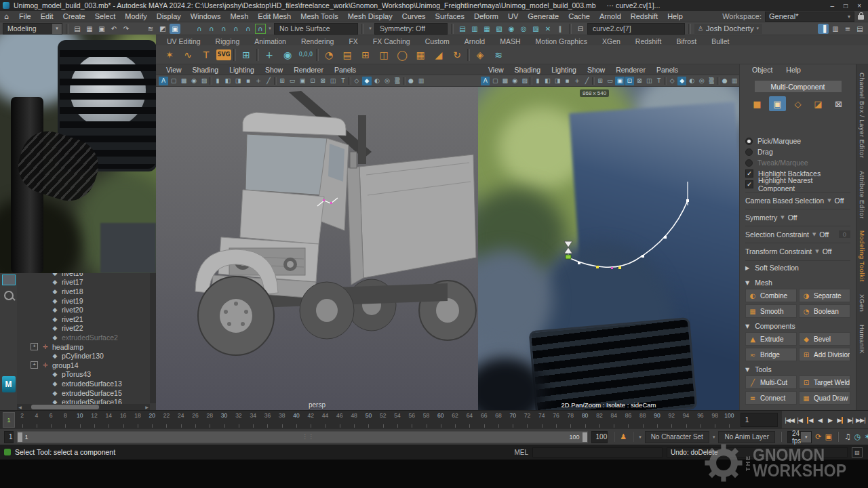 The width and height of the screenshot is (868, 488). Describe the element at coordinates (797, 163) in the screenshot. I see `radio-option: Tweak/Marquee` at that location.